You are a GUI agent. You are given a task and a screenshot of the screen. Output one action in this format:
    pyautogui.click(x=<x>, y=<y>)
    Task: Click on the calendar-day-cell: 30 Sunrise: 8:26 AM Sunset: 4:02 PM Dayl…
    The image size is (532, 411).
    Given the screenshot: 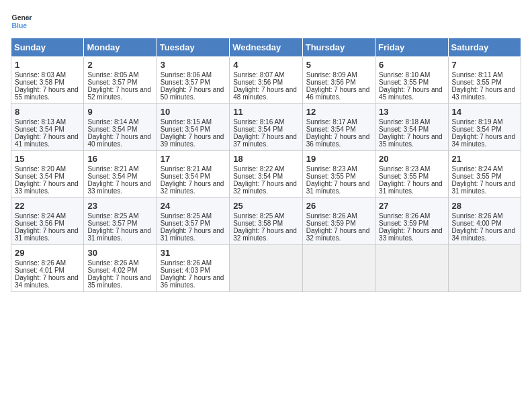 What is the action you would take?
    pyautogui.click(x=120, y=269)
    